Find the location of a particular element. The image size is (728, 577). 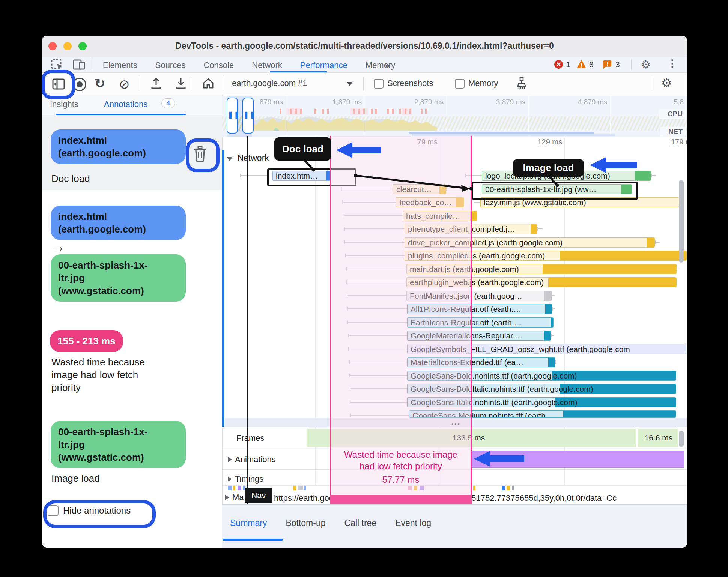

kebab-menu-icon: ⋮ is located at coordinates (672, 63).